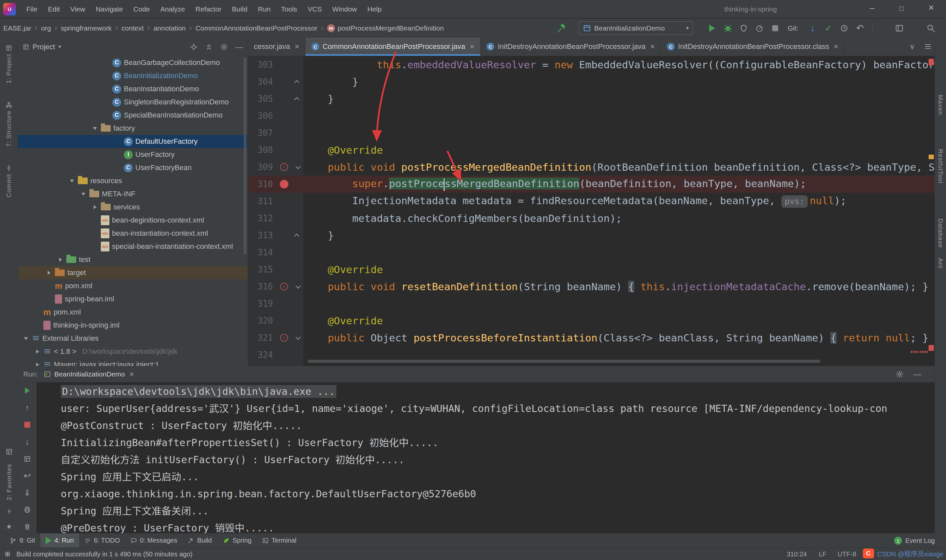  I want to click on tree-item-SingletonBeanRegistrationDemo: CSingletonBeanRegistrationDemo, so click(133, 102).